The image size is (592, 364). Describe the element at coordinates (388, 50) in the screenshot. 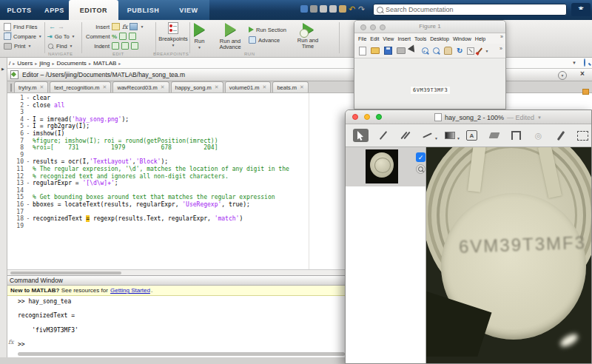

I see `save-figure-icon` at that location.